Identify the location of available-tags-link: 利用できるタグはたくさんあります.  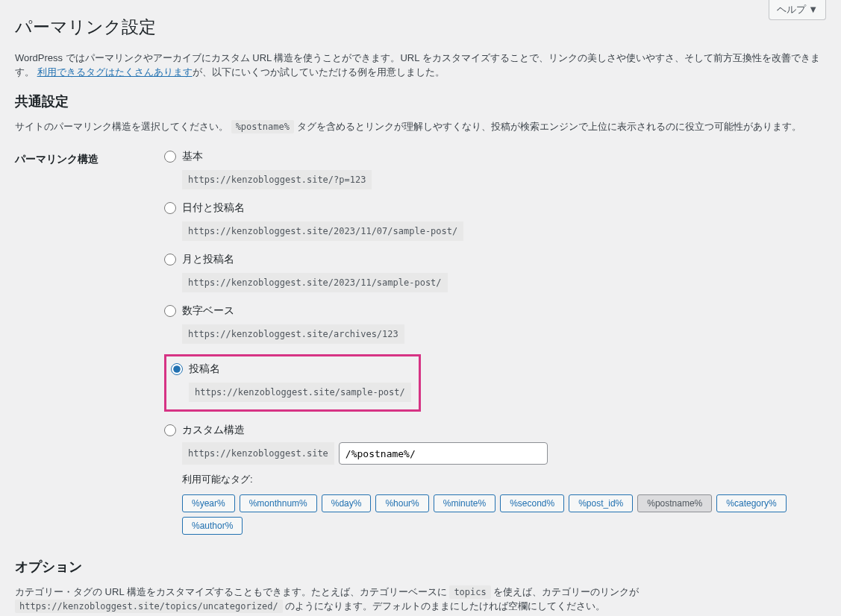
(115, 72).